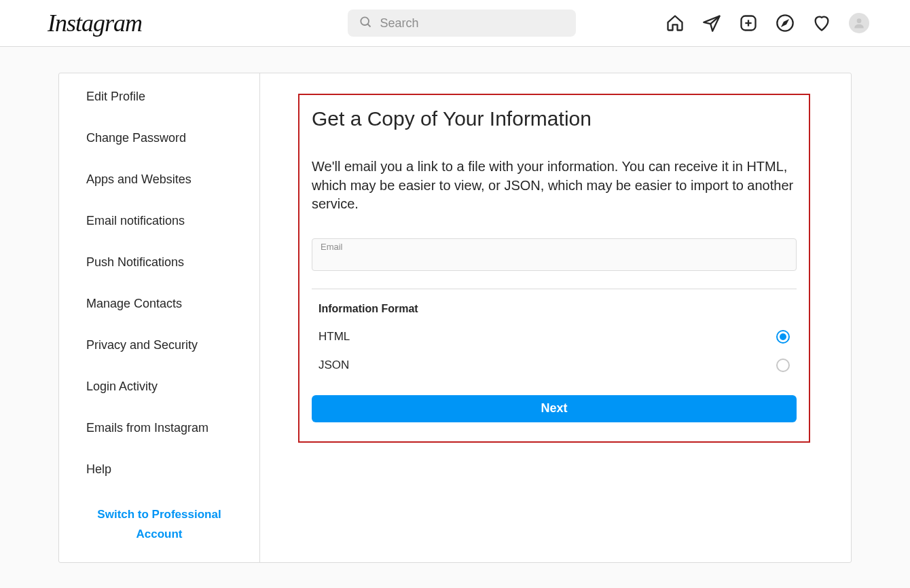  Describe the element at coordinates (159, 139) in the screenshot. I see `sidebar-item-change-password: Change Password` at that location.